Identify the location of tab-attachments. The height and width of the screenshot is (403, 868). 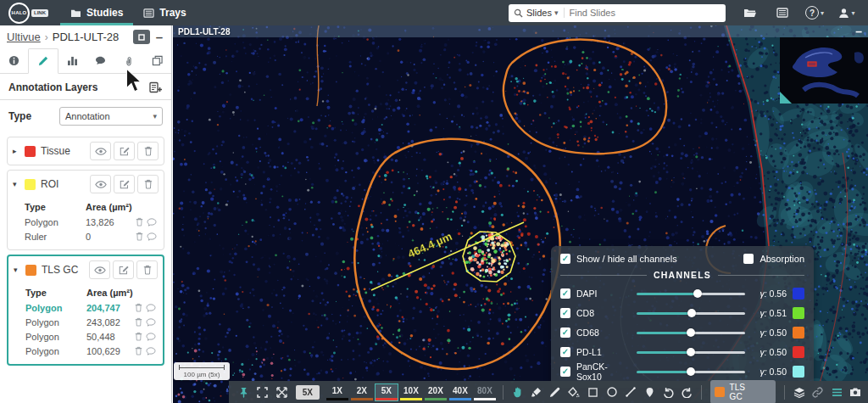
(129, 61).